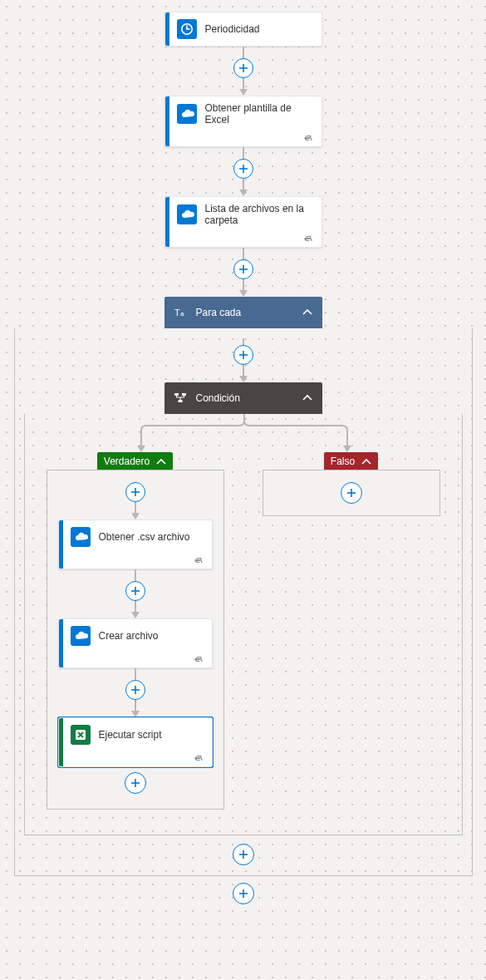 Image resolution: width=486 pixels, height=980 pixels. What do you see at coordinates (351, 461) in the screenshot?
I see `false-branch-header: Falso` at bounding box center [351, 461].